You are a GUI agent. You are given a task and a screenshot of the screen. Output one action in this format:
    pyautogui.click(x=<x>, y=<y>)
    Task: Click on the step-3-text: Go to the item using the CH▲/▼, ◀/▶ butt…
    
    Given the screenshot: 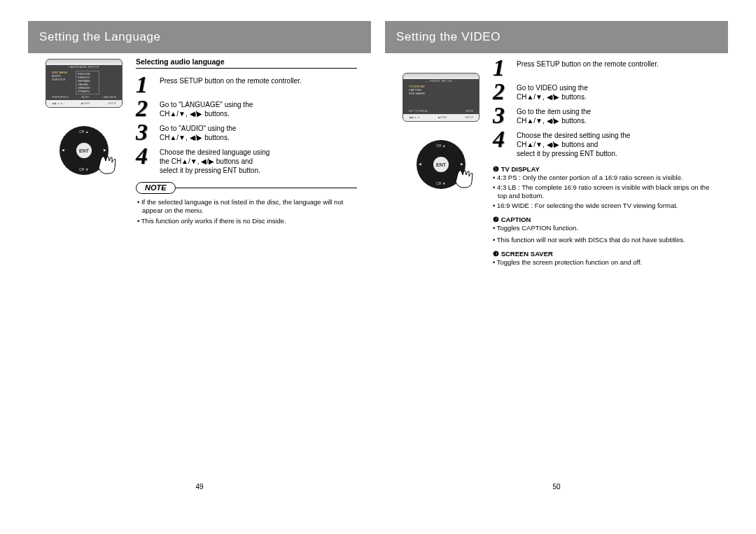 What is the action you would take?
    pyautogui.click(x=615, y=115)
    